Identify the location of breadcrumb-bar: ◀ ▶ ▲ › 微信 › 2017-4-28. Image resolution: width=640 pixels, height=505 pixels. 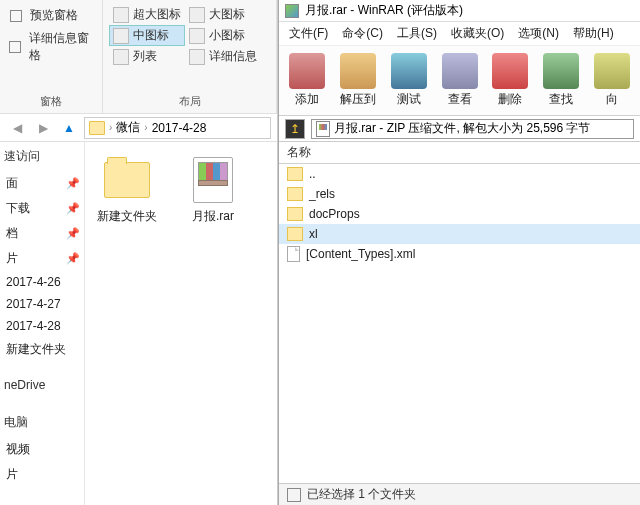
(138, 128).